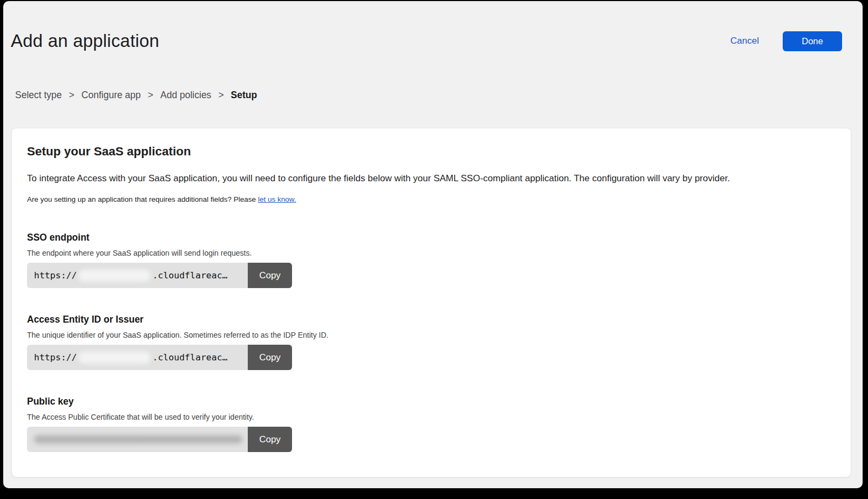 This screenshot has width=868, height=499. What do you see at coordinates (141, 200) in the screenshot?
I see `card-note-text: Are you setting up an application that r…` at bounding box center [141, 200].